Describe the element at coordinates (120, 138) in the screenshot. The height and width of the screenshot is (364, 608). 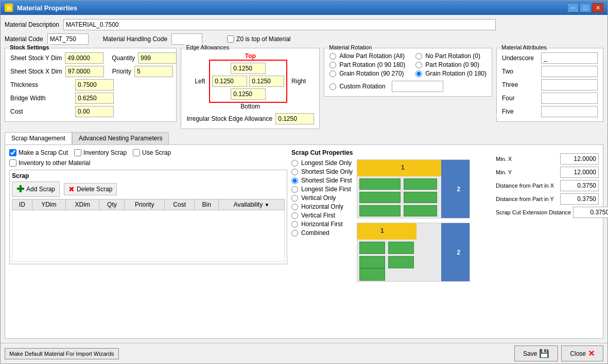
I see `tab-advanced-nesting: Advanced Nesting Parameters` at that location.